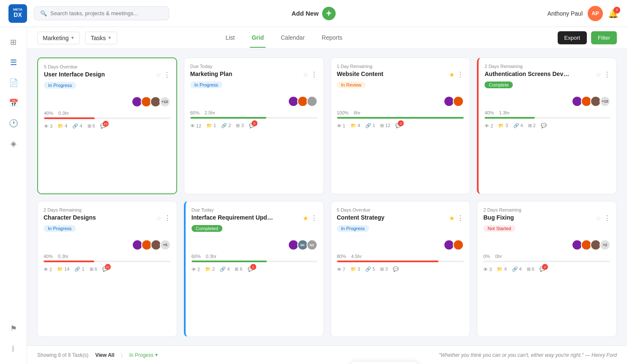 This screenshot has width=627, height=364. Describe the element at coordinates (14, 329) in the screenshot. I see `sidebar-item-reports: ⚑` at that location.